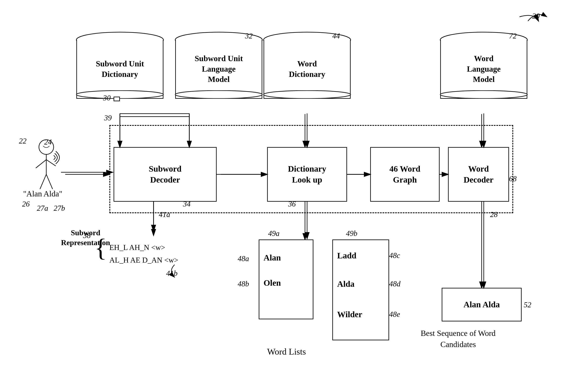 The image size is (578, 392). What do you see at coordinates (86, 238) in the screenshot?
I see `subword-repr-label: SubwordRepresentation` at bounding box center [86, 238].